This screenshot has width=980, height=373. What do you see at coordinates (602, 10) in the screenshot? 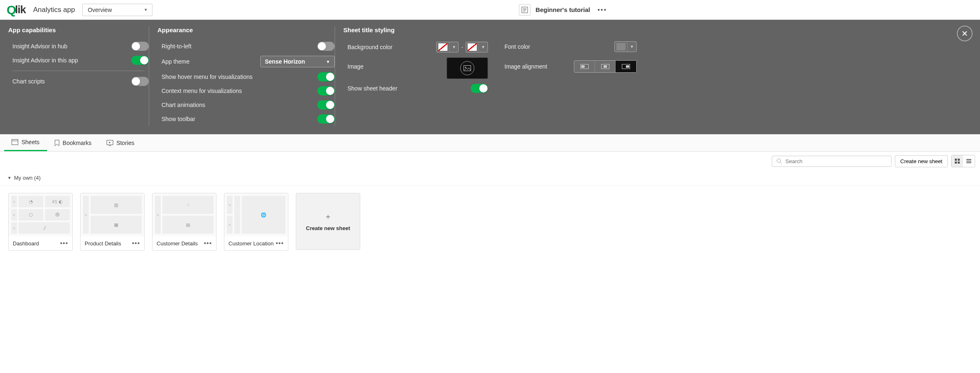
I see `more-menu-button: •••` at bounding box center [602, 10].